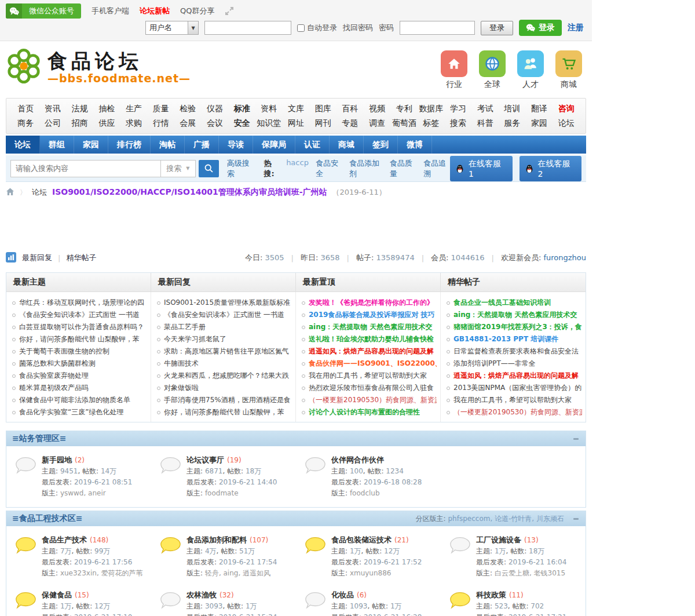 This screenshot has height=616, width=695. What do you see at coordinates (155, 11) in the screenshot?
I see `new-posts-link: 论坛新帖` at bounding box center [155, 11].